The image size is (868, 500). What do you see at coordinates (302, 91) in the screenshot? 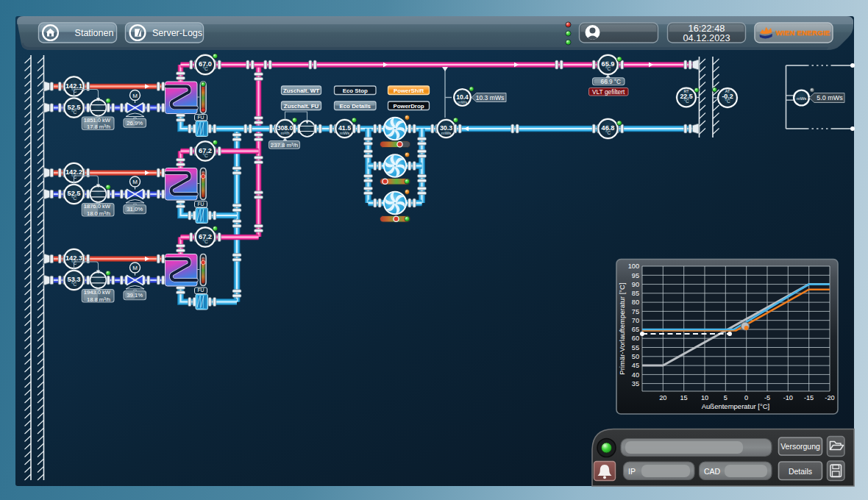
I see `svg-text: Zuschalt. WT` at bounding box center [302, 91].